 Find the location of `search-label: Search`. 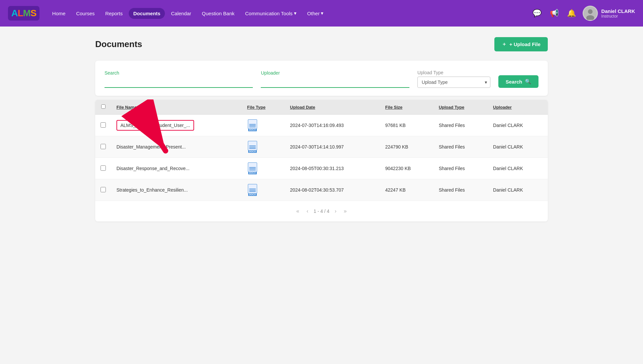

search-label: Search is located at coordinates (179, 73).